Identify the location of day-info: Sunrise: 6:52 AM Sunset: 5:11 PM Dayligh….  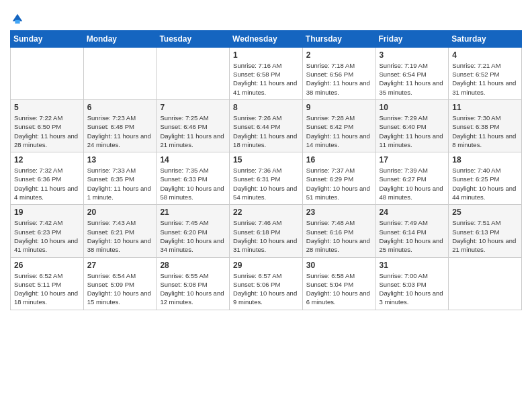
(47, 289).